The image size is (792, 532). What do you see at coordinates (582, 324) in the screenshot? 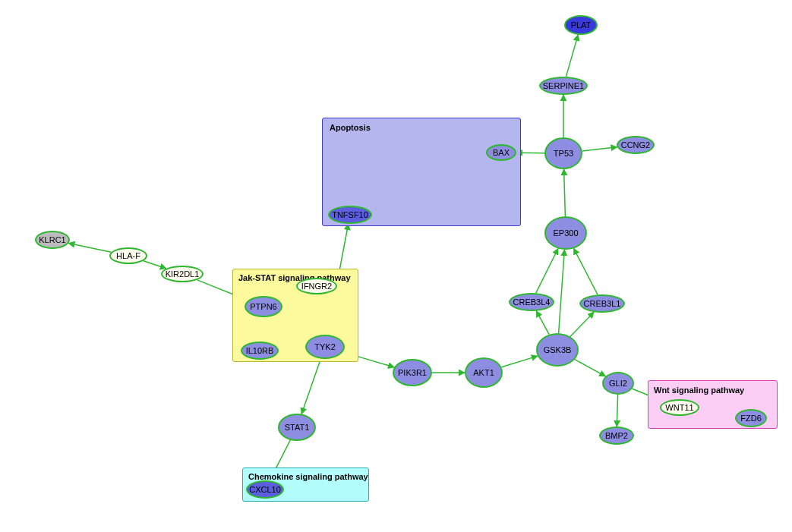
I see `edge-GSK3B-CREB3L1` at bounding box center [582, 324].